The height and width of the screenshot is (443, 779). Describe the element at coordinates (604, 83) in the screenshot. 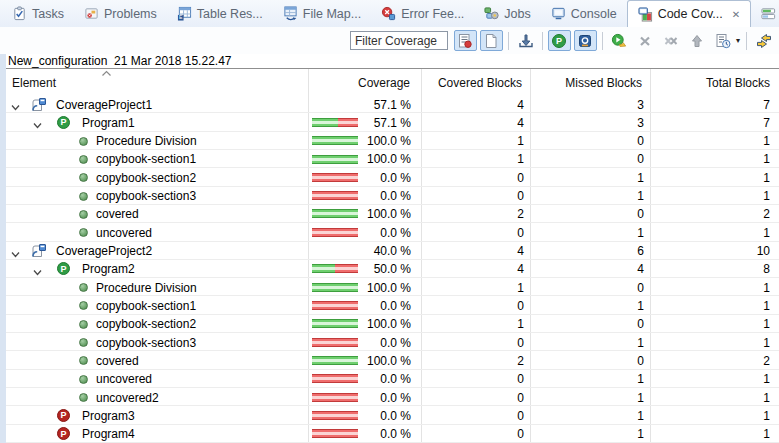

I see `column-header-missed-blocks: Missed Blocks` at that location.